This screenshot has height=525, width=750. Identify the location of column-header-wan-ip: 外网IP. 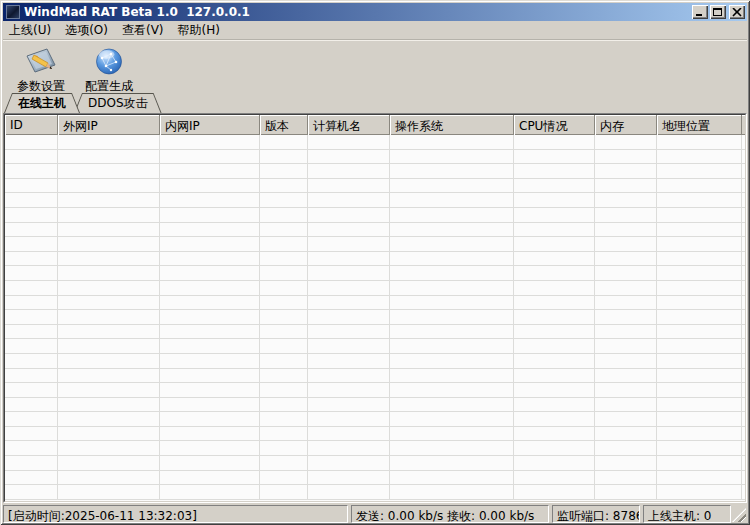
(109, 125).